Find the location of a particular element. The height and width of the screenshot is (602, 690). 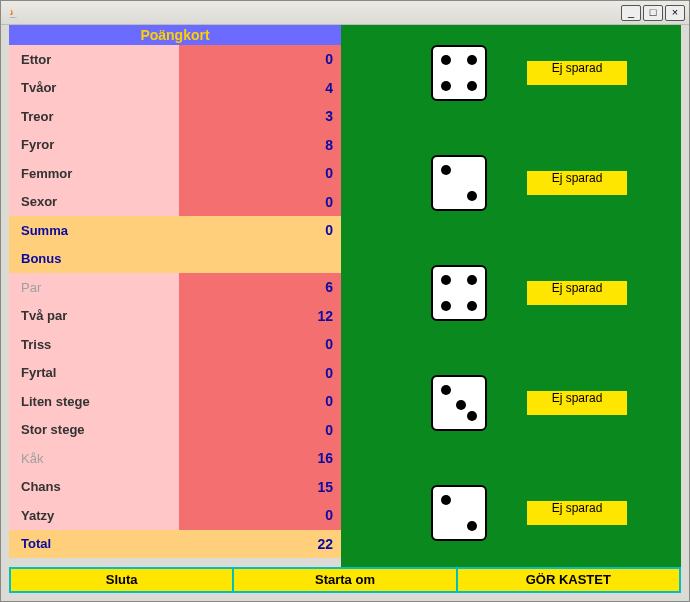

score-value: 15 is located at coordinates (260, 488).